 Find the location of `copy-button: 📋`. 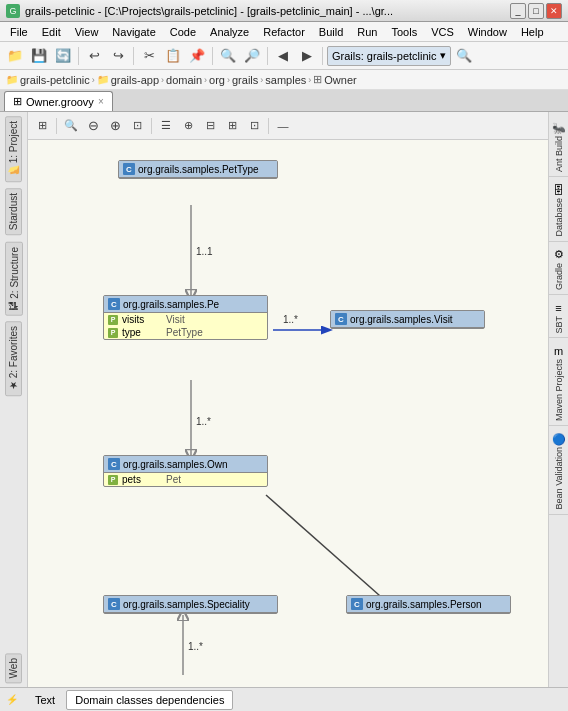

copy-button: 📋 is located at coordinates (173, 56).